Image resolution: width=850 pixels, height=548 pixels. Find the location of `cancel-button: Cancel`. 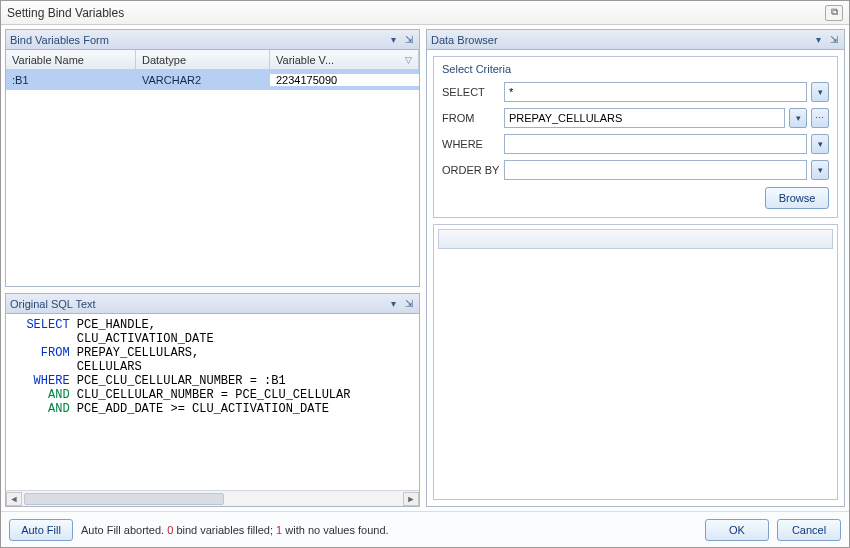

cancel-button: Cancel is located at coordinates (809, 530).